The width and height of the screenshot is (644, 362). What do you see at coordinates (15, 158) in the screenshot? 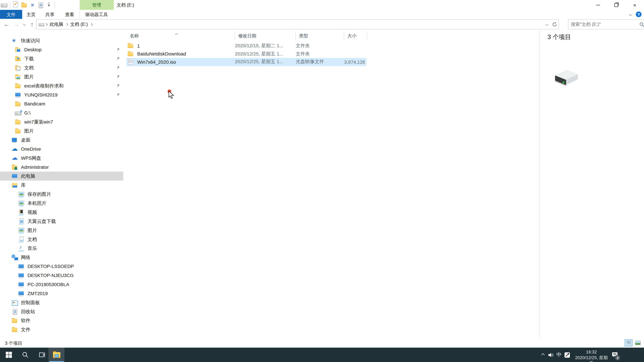
I see `wps-cloud-icon` at bounding box center [15, 158].